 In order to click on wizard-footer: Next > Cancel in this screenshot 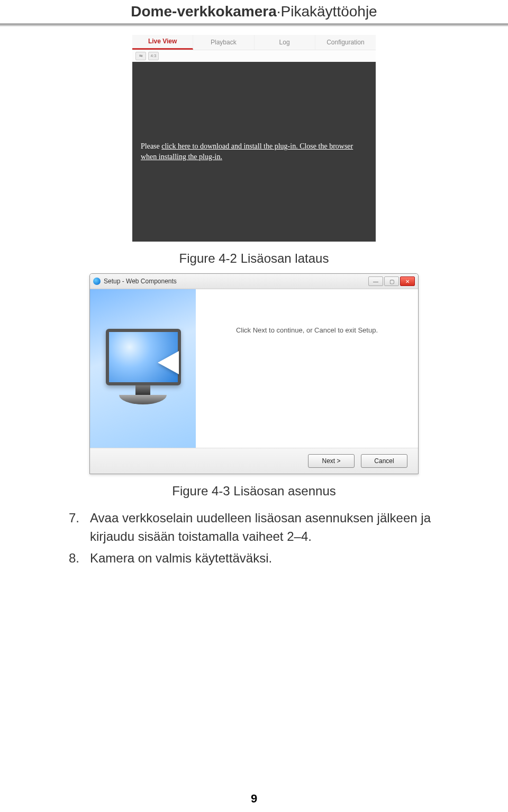, I will do `click(254, 461)`.